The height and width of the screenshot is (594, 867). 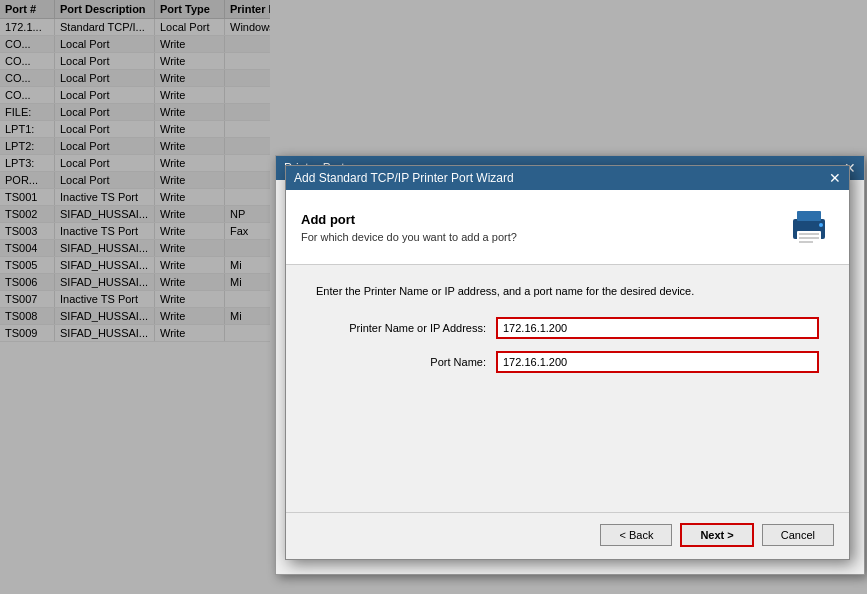 What do you see at coordinates (798, 535) in the screenshot?
I see `cancel-button: Cancel` at bounding box center [798, 535].